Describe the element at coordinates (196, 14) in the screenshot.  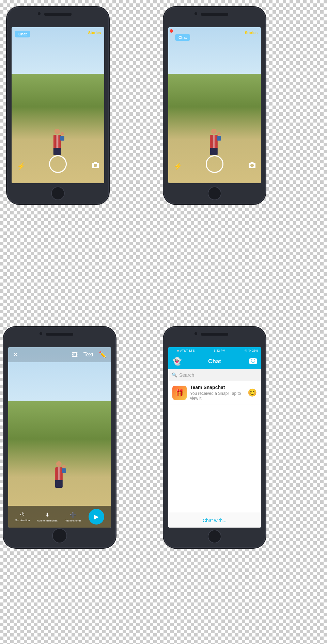
I see `phone-camera-dot-tr` at that location.